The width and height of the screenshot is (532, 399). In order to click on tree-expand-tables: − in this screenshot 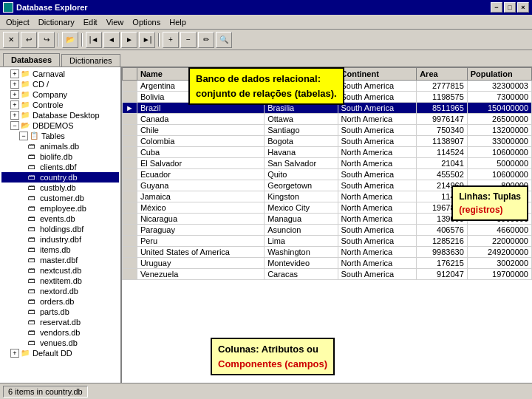, I will do `click(24, 136)`.